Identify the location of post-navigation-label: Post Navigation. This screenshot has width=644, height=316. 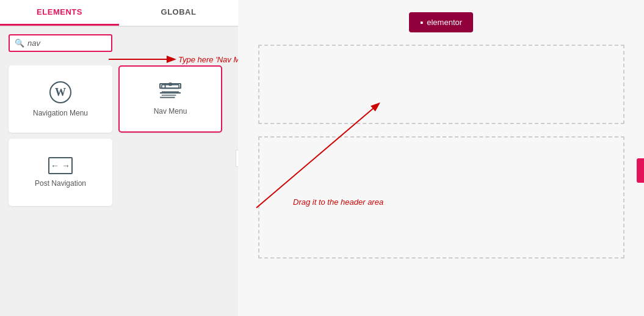
(60, 183).